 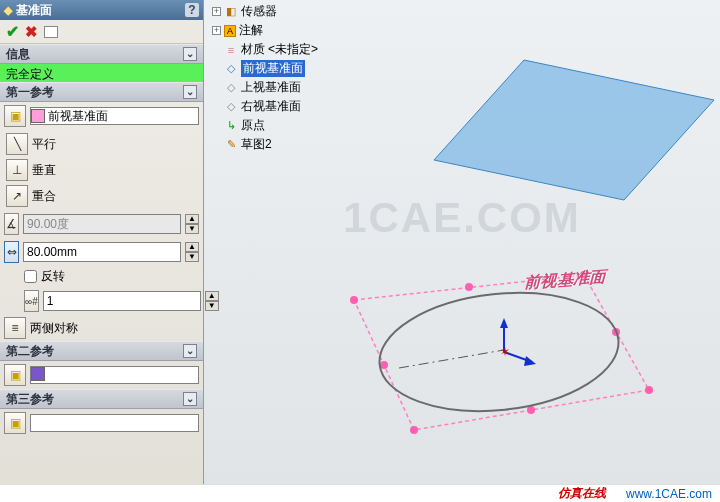 I want to click on tree-node-right-plane: ◇右视基准面, so click(x=295, y=106).